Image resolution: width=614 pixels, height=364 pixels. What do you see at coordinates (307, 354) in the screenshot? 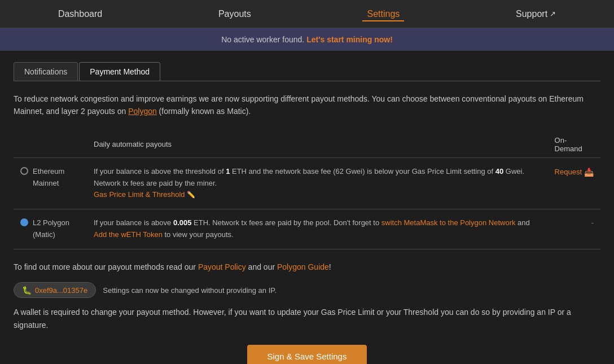
I see `save-settings-button: Sign & Save Settings` at bounding box center [307, 354].